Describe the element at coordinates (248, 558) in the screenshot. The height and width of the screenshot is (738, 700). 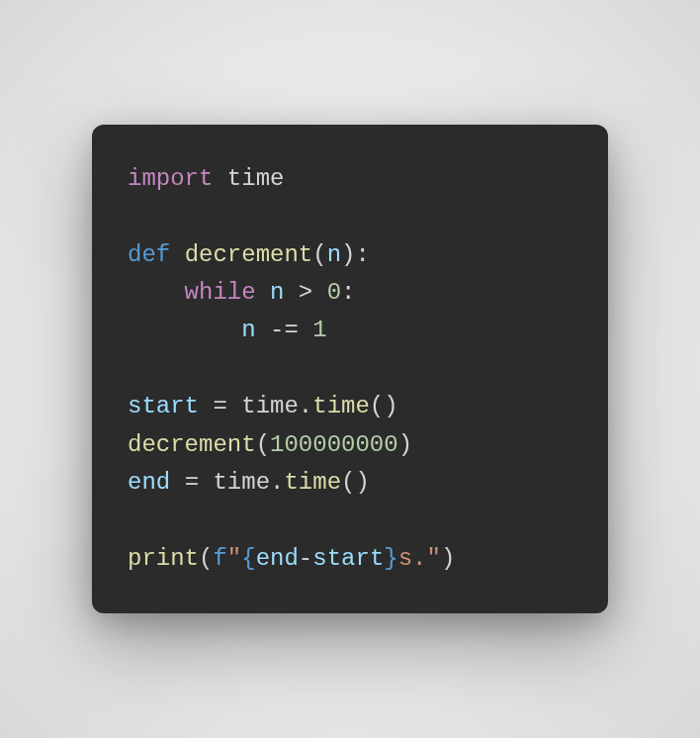
I see `lbrace: {` at that location.